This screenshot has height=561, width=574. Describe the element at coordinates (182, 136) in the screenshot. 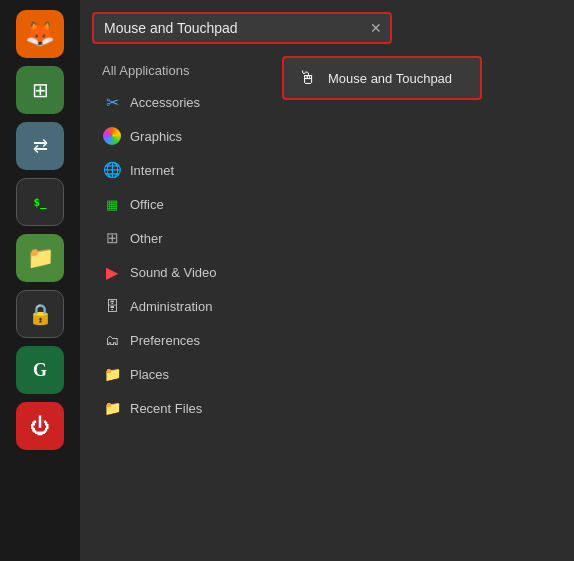

I see `category-graphics: Graphics` at that location.